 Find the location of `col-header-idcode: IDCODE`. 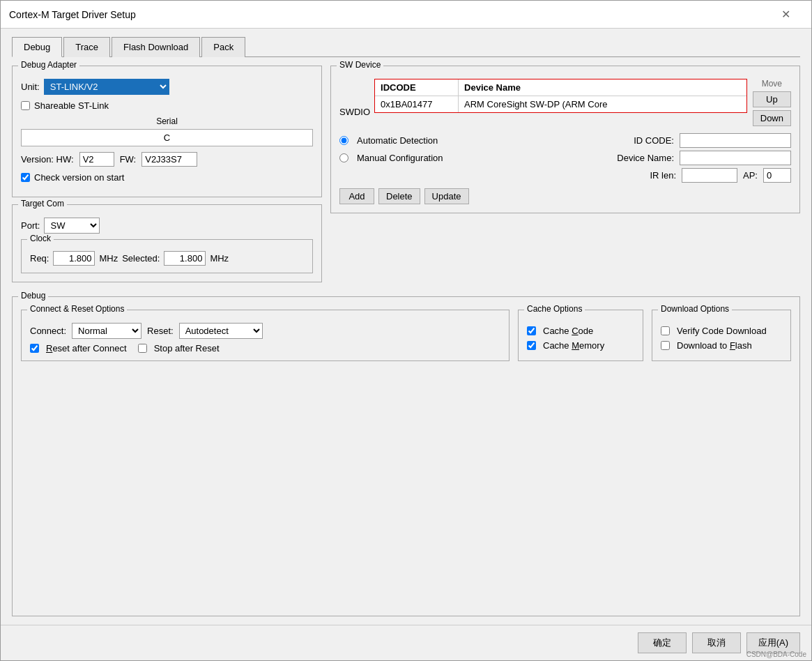

col-header-idcode: IDCODE is located at coordinates (417, 88).